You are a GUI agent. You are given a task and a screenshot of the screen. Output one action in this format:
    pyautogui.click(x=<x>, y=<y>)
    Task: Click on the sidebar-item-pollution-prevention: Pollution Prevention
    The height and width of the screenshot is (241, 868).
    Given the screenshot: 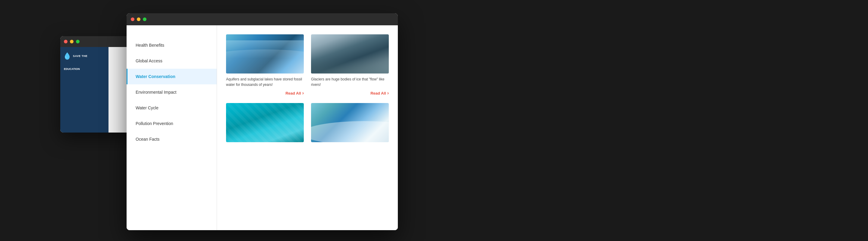 What is the action you would take?
    pyautogui.click(x=172, y=124)
    